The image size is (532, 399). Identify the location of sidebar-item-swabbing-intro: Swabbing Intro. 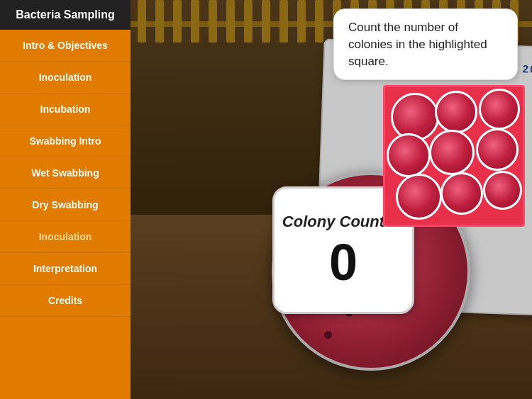
(65, 142).